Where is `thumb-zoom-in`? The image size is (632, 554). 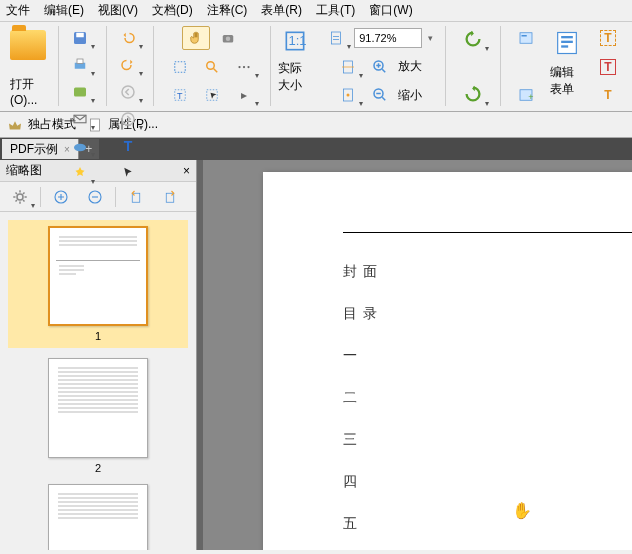
thumb-zoom-in is located at coordinates (61, 197).